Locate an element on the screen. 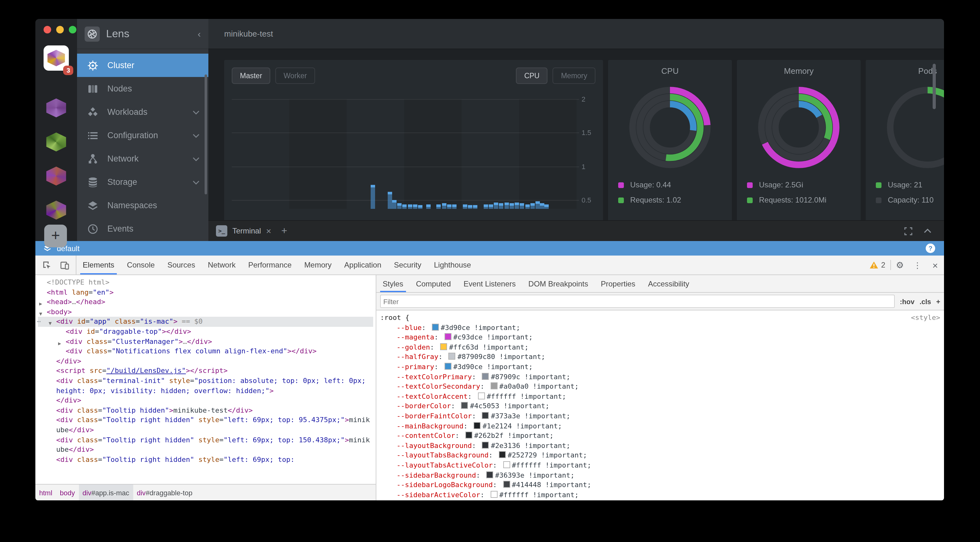 This screenshot has height=542, width=980. styles-tab-properties: Properties is located at coordinates (618, 284).